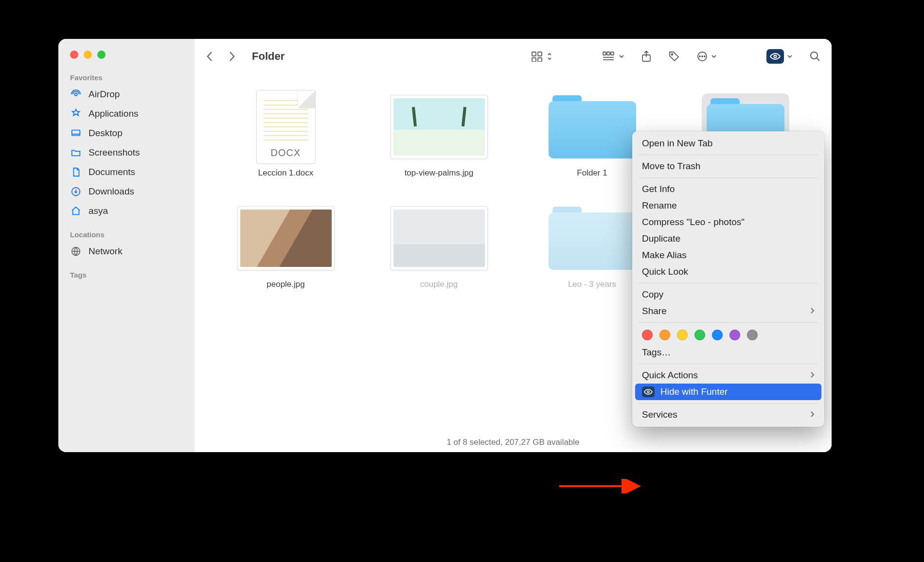 The height and width of the screenshot is (562, 924). Describe the element at coordinates (671, 166) in the screenshot. I see `menu-item-label: Move to Trash` at that location.